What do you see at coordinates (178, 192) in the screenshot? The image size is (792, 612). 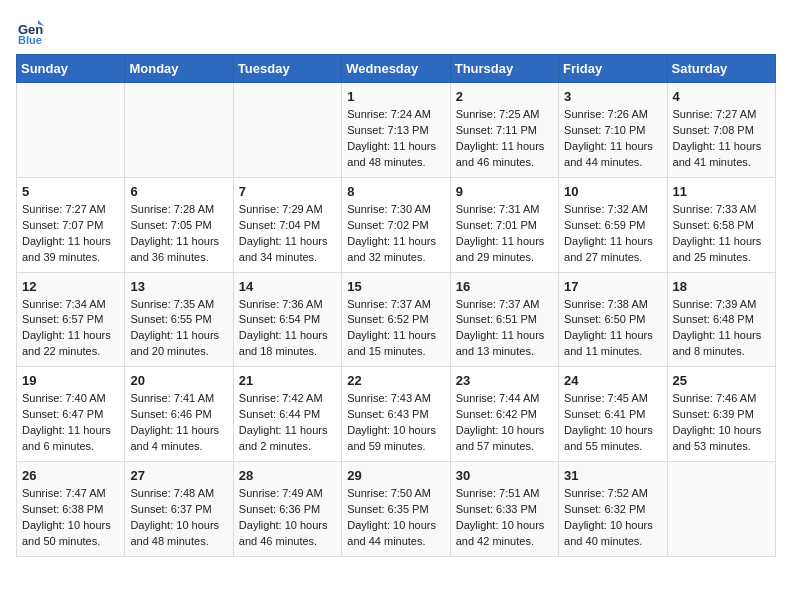 I see `day-number: 6` at bounding box center [178, 192].